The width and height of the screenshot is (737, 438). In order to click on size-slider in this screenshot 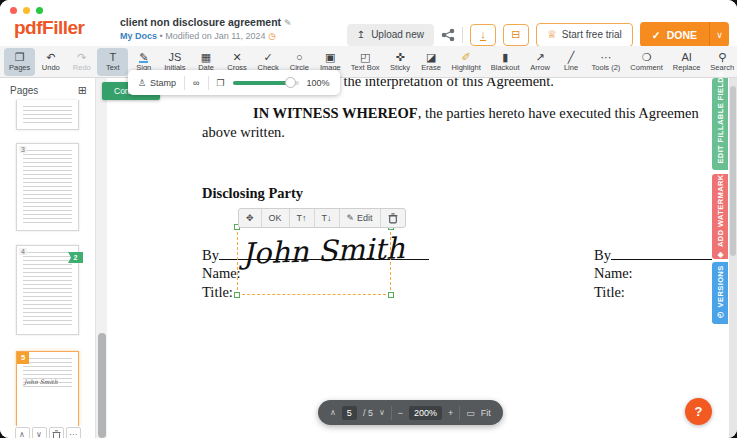, I will do `click(266, 83)`.